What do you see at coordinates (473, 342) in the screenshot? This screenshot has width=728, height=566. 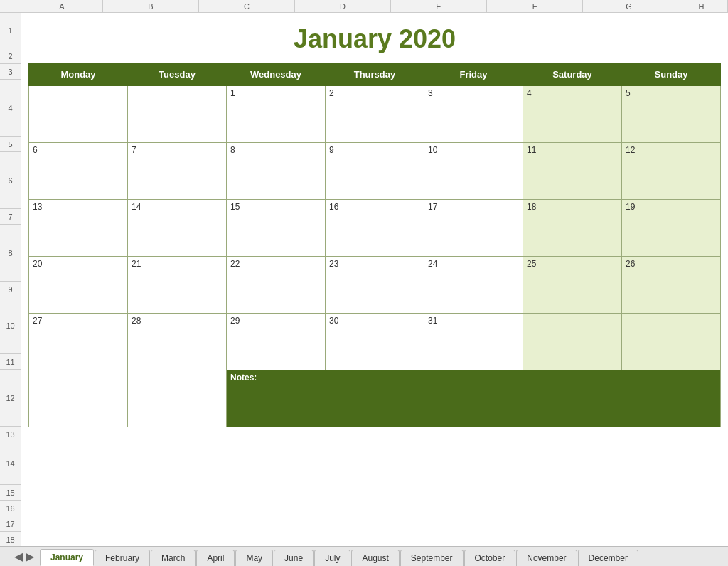 I see `day-cell-31: 31` at bounding box center [473, 342].